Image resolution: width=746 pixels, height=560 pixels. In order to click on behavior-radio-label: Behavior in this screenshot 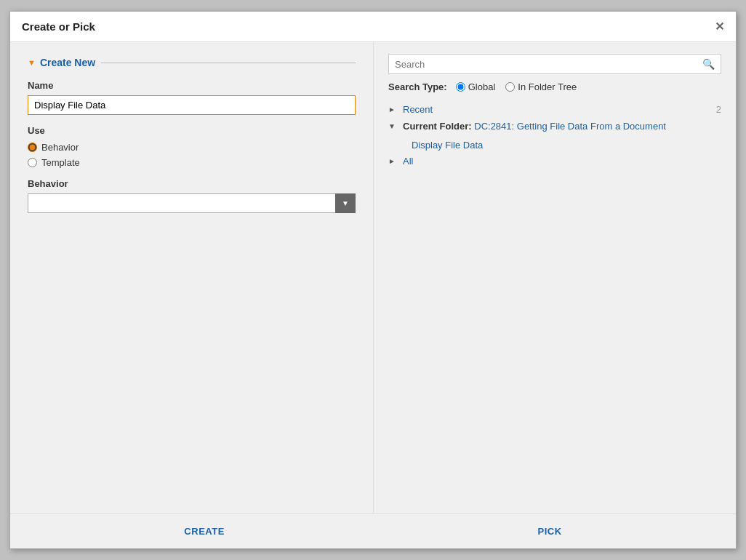, I will do `click(60, 147)`.